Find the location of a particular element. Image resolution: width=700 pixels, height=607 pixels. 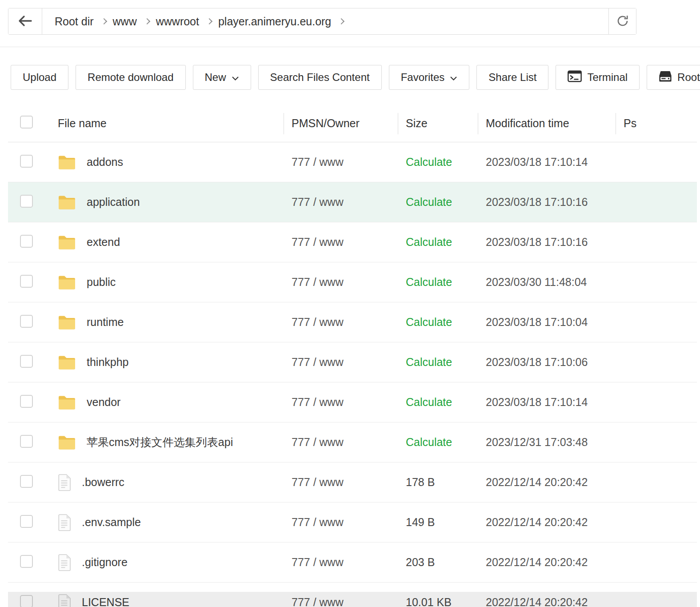

file-modification-time: 2022/12/14 20:20:42 is located at coordinates (547, 562).